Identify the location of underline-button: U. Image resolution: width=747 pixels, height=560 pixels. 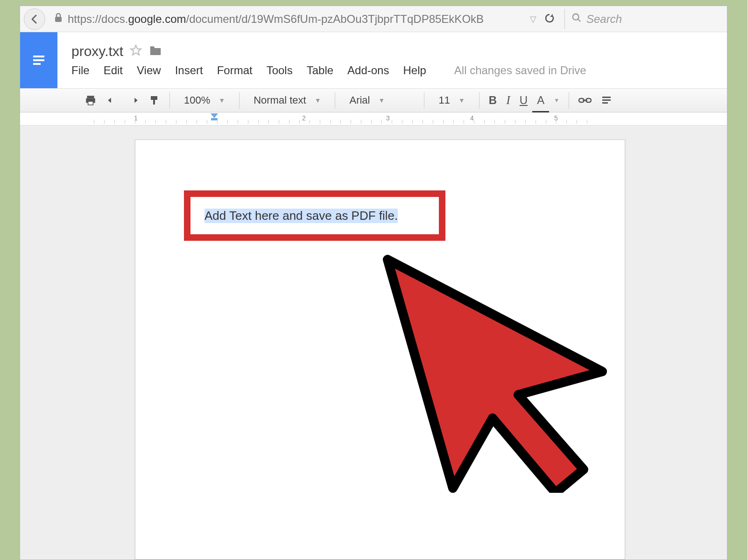
(524, 100).